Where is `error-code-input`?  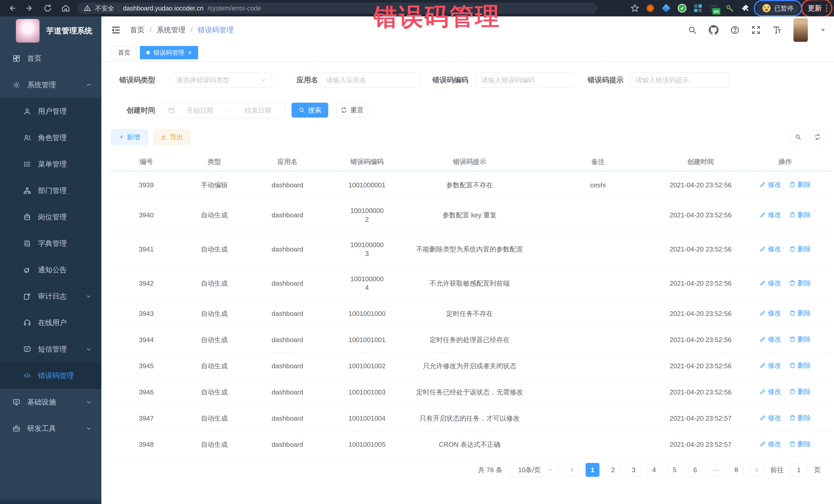
error-code-input is located at coordinates (525, 80).